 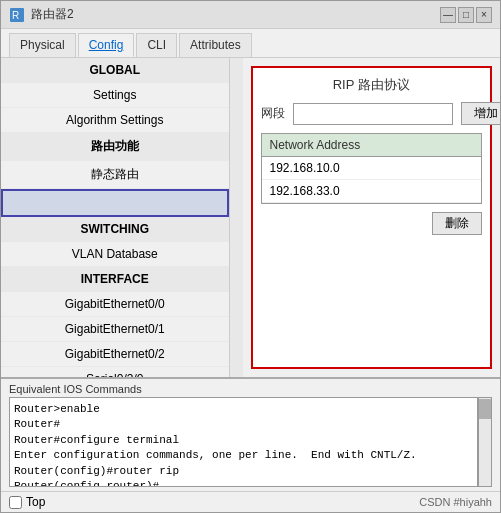 I want to click on sidebar-item-global: GLOBAL, so click(x=115, y=70).